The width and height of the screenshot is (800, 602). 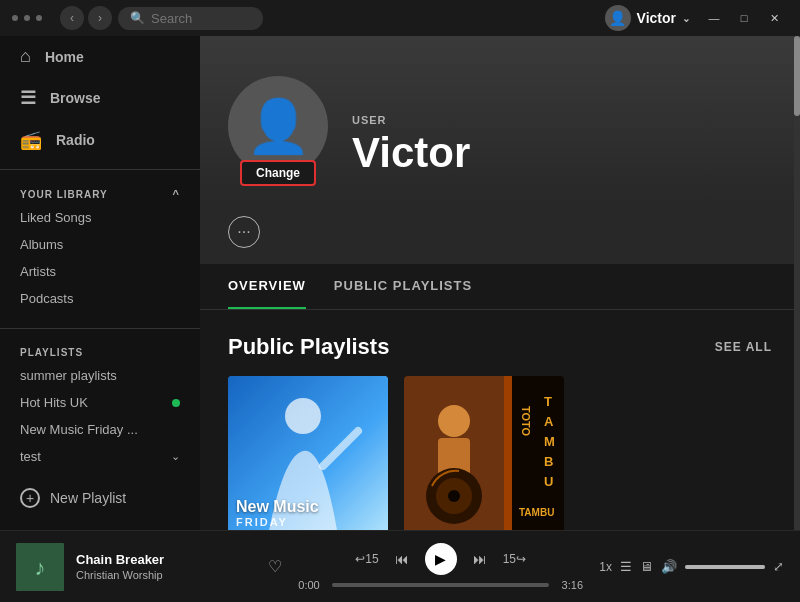 I want to click on svg-text: T, so click(x=548, y=402).